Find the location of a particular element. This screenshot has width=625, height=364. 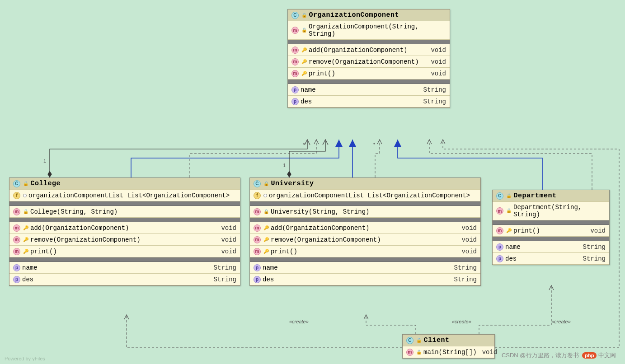

class-name: University is located at coordinates (293, 183).